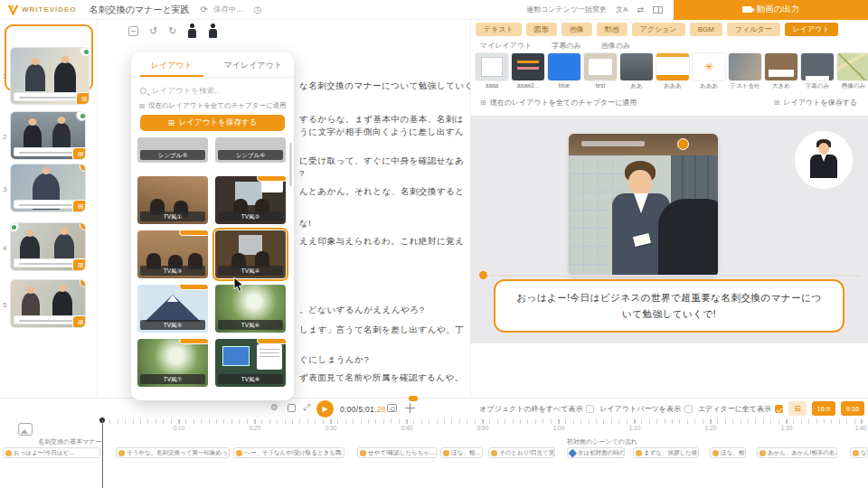 The height and width of the screenshot is (488, 868). Describe the element at coordinates (616, 45) in the screenshot. I see `filter-image-only: 画像のみ` at that location.